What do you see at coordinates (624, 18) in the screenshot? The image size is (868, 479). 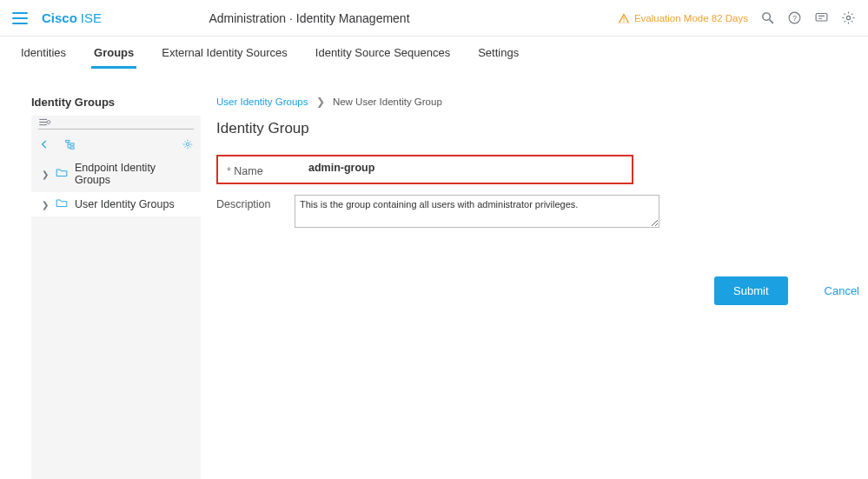 I see `warning-icon` at bounding box center [624, 18].